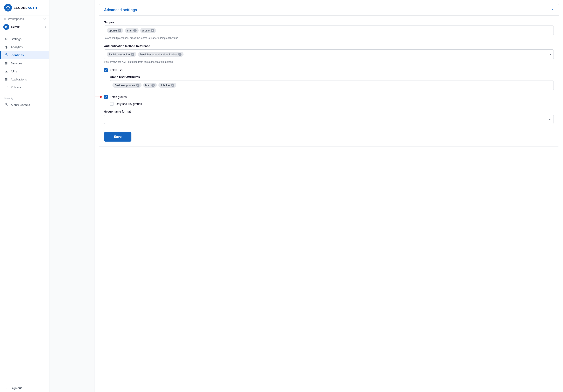 The width and height of the screenshot is (563, 392). Describe the element at coordinates (6, 47) in the screenshot. I see `analytics-icon: ◑` at that location.